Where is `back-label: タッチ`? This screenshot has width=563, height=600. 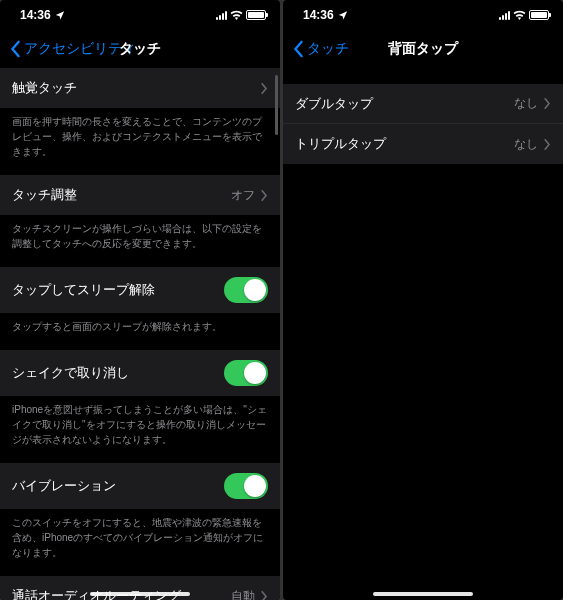
back-label: タッチ is located at coordinates (328, 49).